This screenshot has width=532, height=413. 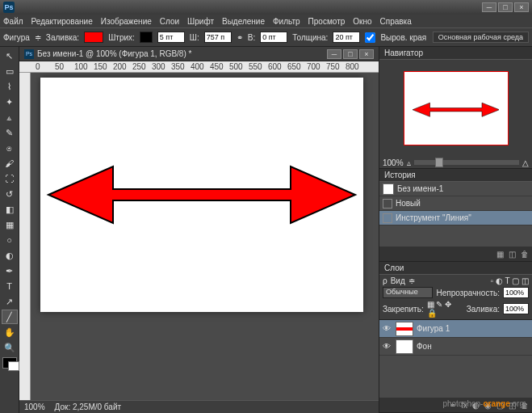 I want to click on path-tool: ↗, so click(x=10, y=301).